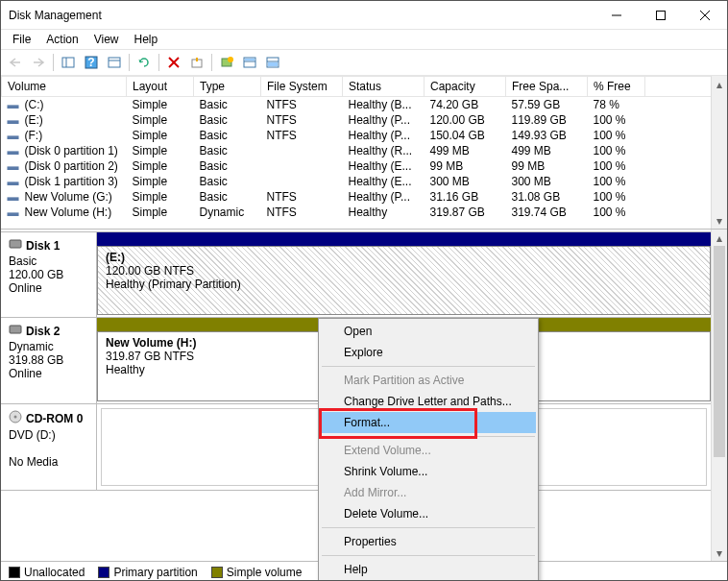 Image resolution: width=728 pixels, height=581 pixels. I want to click on menu-help: Help, so click(146, 39).